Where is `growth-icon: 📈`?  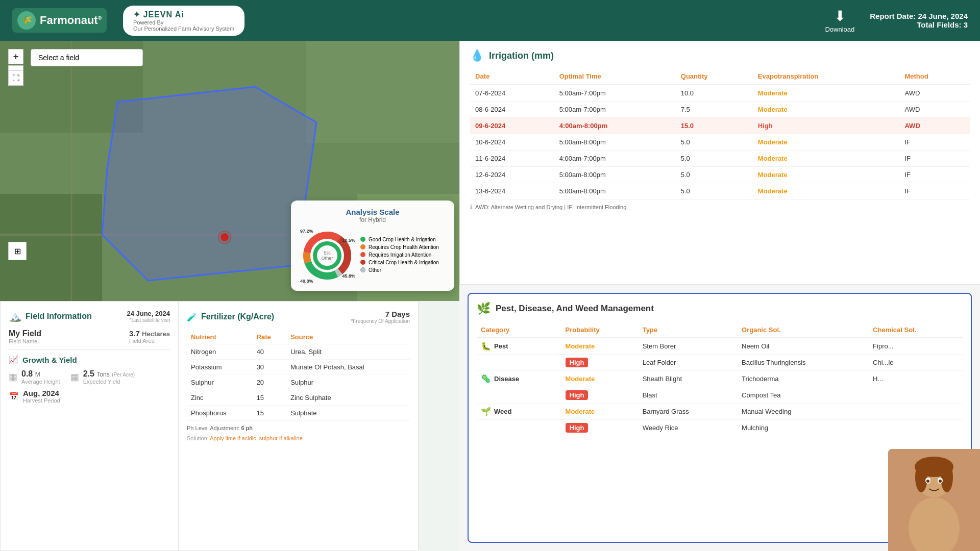 growth-icon: 📈 is located at coordinates (13, 360).